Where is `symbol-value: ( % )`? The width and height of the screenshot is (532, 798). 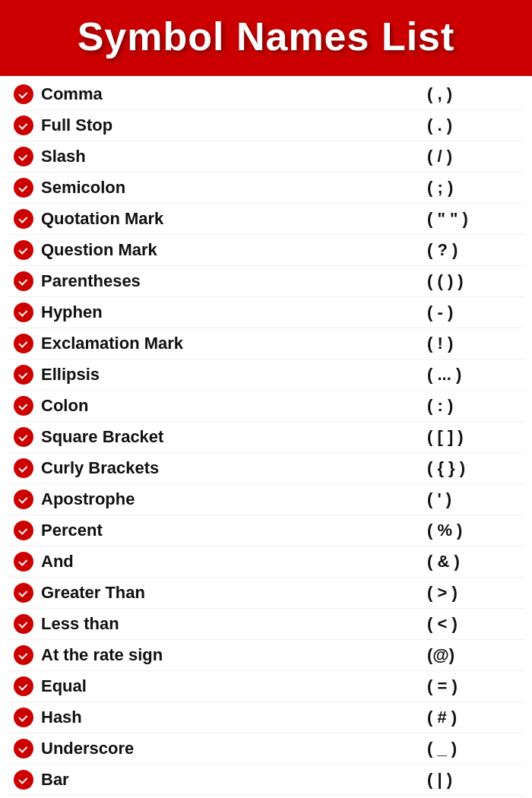 symbol-value: ( % ) is located at coordinates (473, 530).